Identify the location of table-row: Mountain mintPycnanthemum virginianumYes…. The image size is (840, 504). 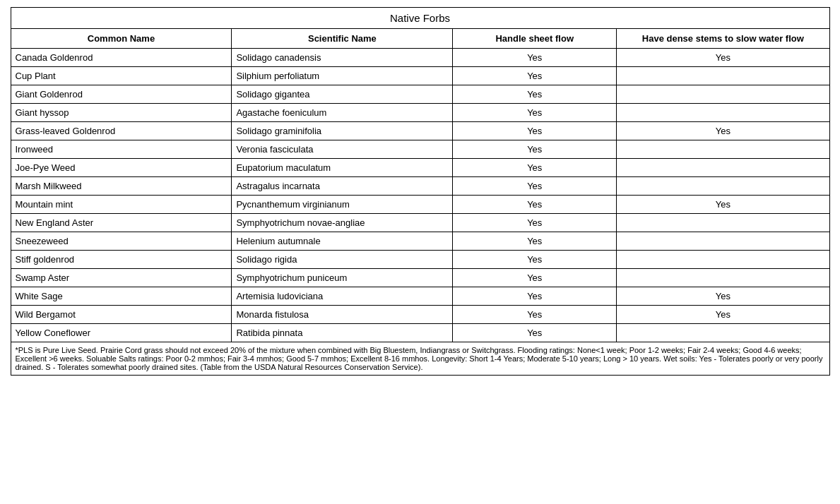
(420, 205).